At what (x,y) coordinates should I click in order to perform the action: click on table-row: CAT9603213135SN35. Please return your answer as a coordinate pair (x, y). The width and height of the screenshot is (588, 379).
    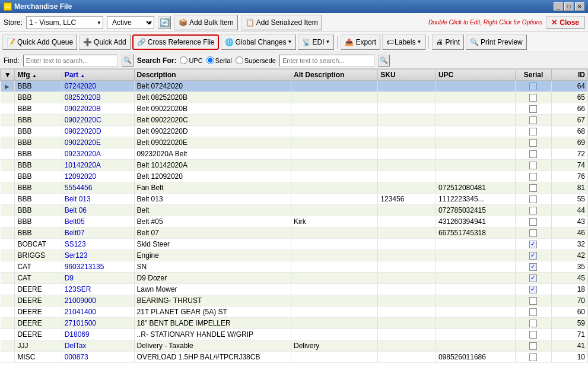
    Looking at the image, I should click on (294, 267).